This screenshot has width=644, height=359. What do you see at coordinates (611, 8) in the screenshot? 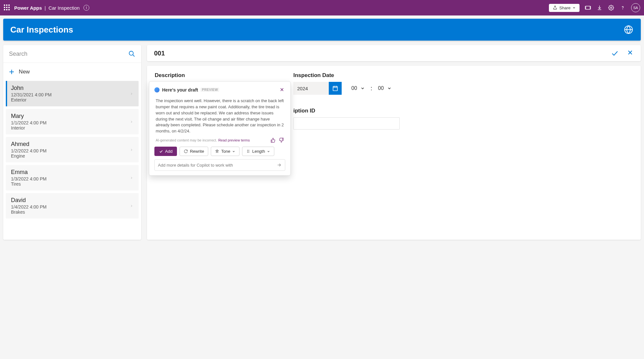
I see `settings-icon` at bounding box center [611, 8].